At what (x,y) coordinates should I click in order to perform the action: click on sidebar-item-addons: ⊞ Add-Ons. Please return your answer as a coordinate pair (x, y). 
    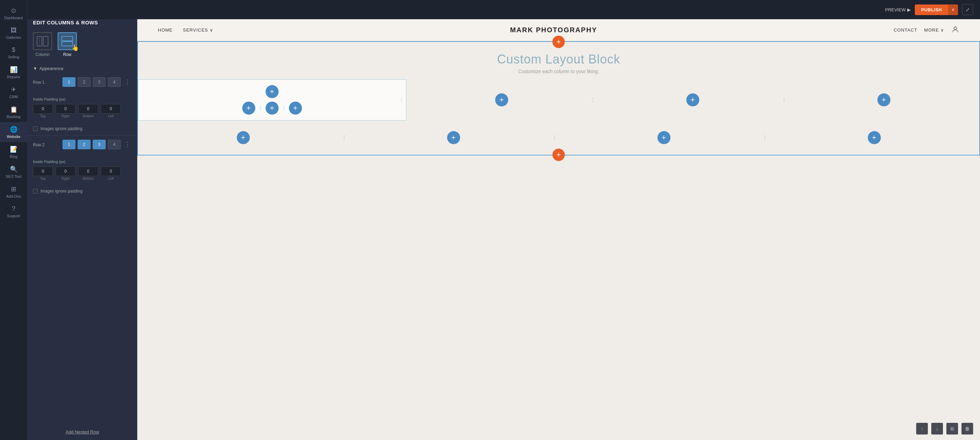
    Looking at the image, I should click on (14, 192).